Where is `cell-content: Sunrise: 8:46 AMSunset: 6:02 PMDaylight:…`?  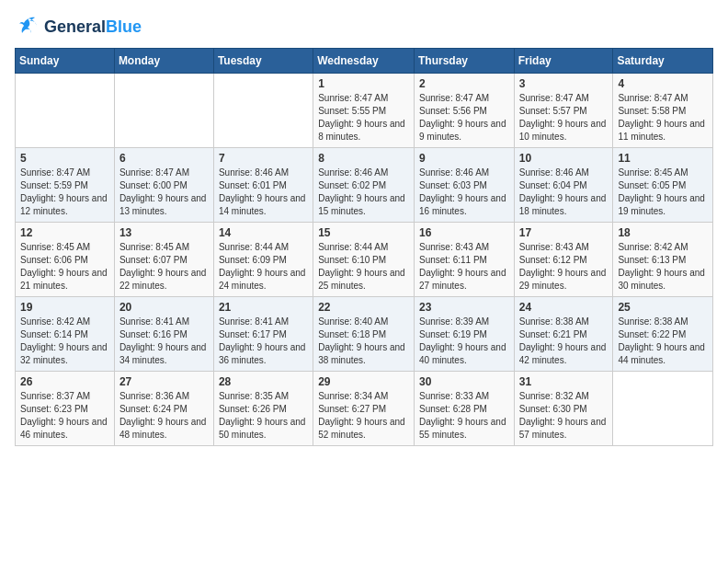
cell-content: Sunrise: 8:46 AMSunset: 6:02 PMDaylight:… is located at coordinates (364, 192).